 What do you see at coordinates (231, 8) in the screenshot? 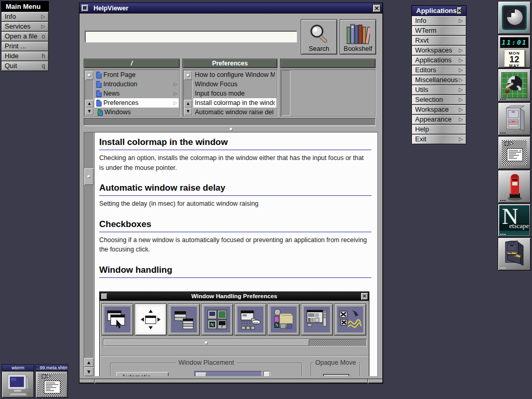
I see `helpviewer-titlebar: HelpViewer ✕` at bounding box center [231, 8].